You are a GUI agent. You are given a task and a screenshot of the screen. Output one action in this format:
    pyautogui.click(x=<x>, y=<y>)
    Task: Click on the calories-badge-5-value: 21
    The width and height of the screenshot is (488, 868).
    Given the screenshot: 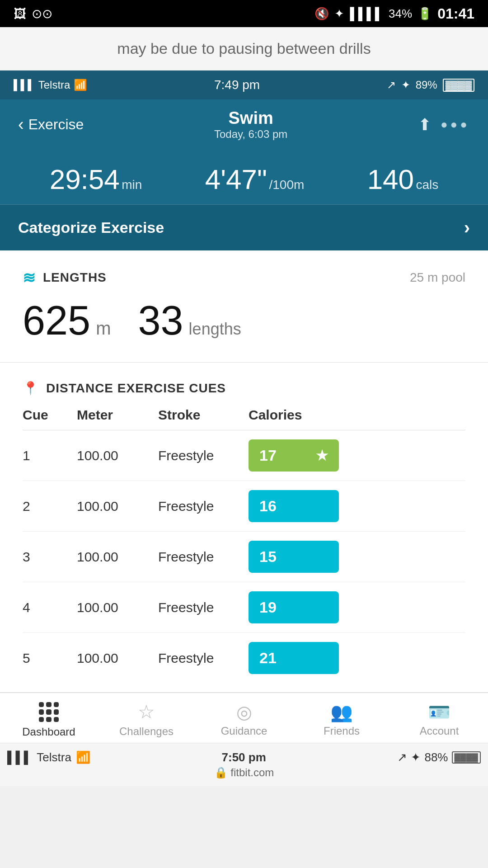 What is the action you would take?
    pyautogui.click(x=268, y=658)
    